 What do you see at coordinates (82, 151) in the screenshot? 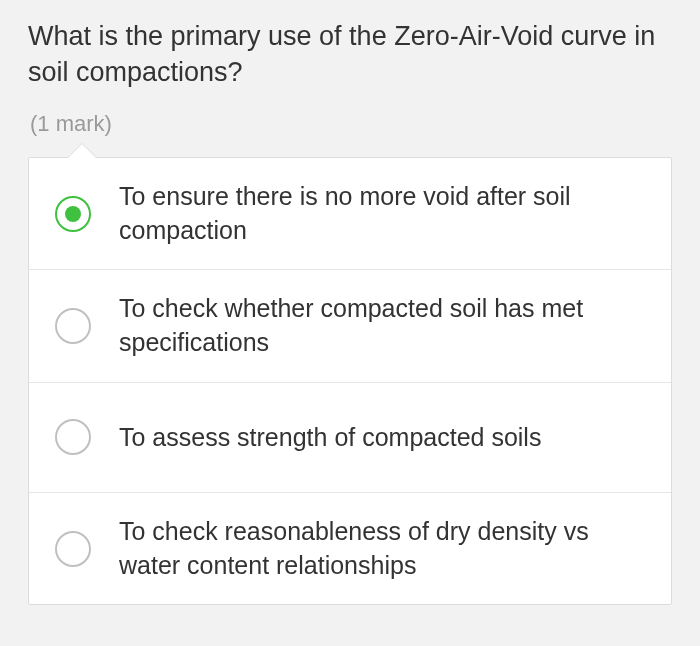
I see `bubble-pointer` at bounding box center [82, 151].